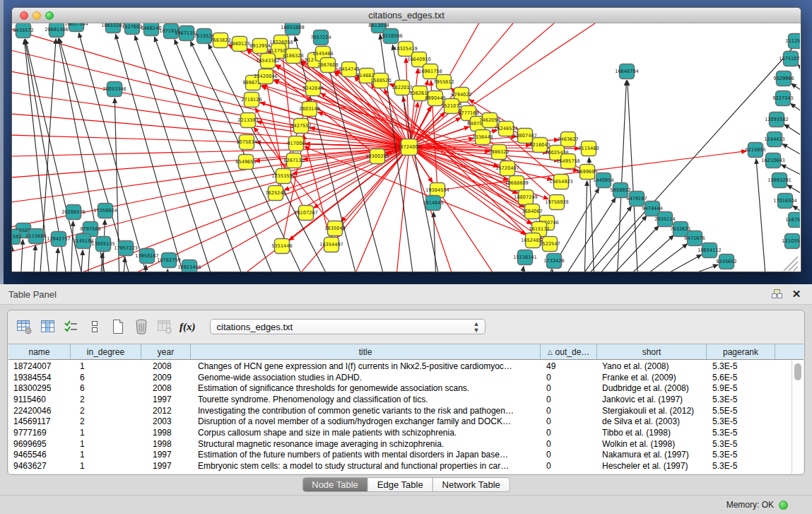 The height and width of the screenshot is (514, 812). What do you see at coordinates (188, 327) in the screenshot?
I see `function-builder-icon: f(x)` at bounding box center [188, 327].